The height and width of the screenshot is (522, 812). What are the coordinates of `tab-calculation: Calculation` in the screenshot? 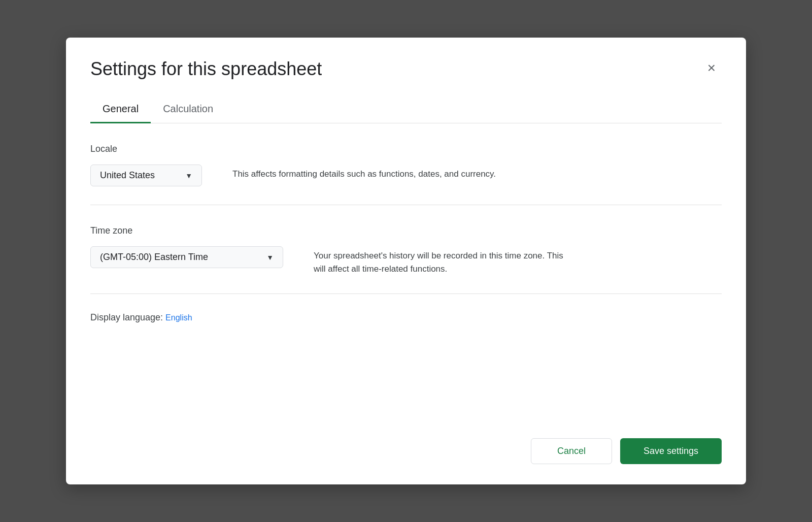 It's located at (188, 110).